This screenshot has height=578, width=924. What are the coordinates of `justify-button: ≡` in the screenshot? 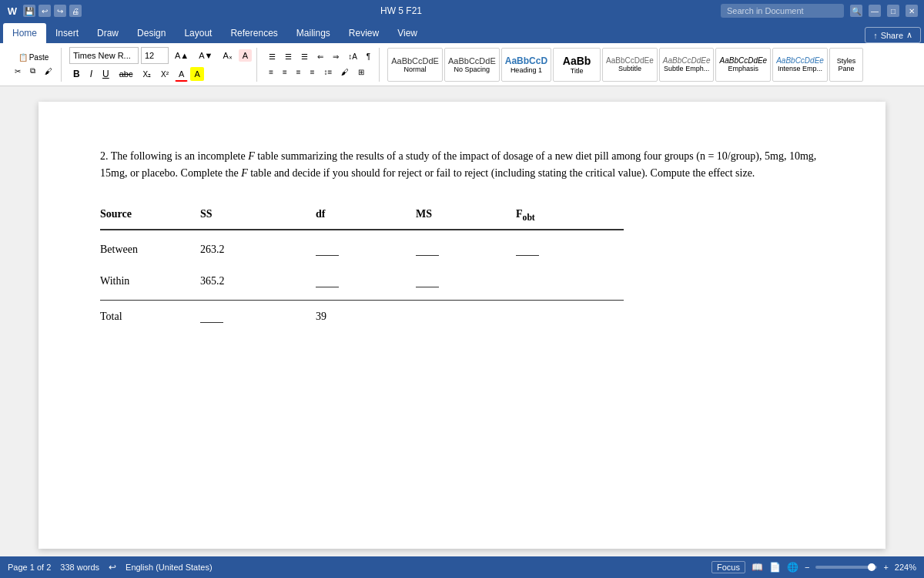 It's located at (313, 72).